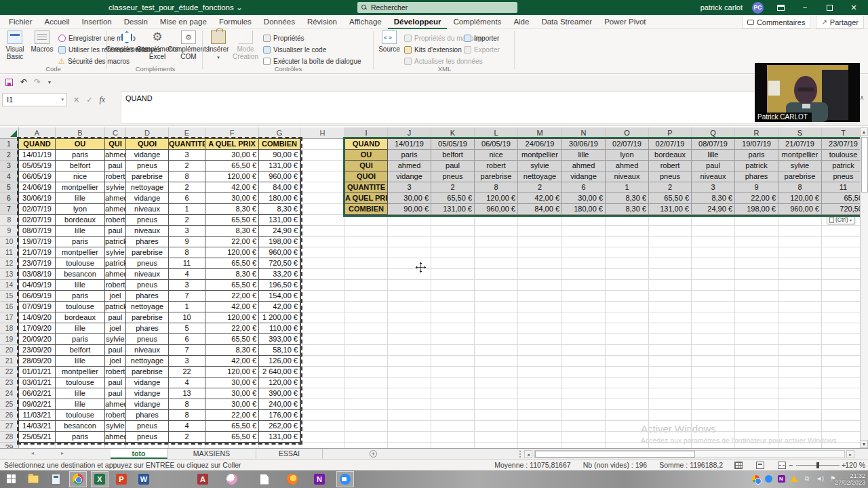  Describe the element at coordinates (37, 242) in the screenshot. I see `cell-A10: 19/07/19` at that location.